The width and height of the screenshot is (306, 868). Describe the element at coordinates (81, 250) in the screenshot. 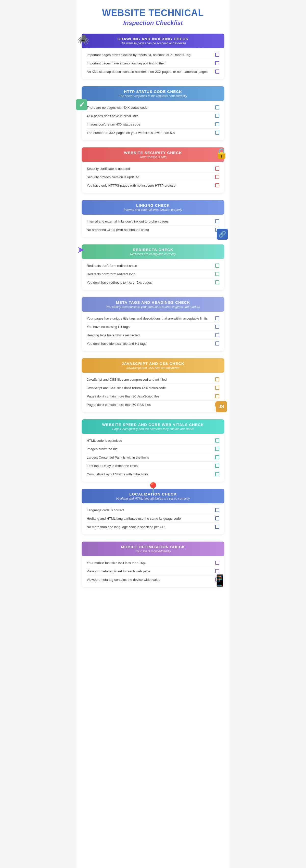

I see `arrow-icon: ➤` at that location.